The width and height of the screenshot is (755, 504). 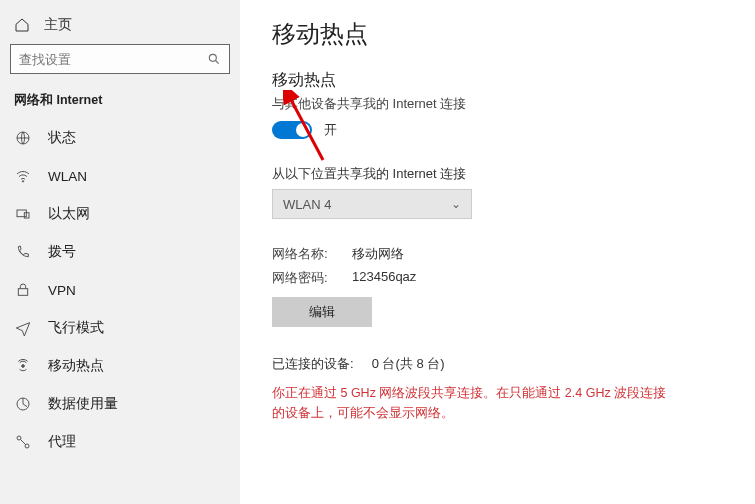 I want to click on hotspot-icon, so click(x=23, y=366).